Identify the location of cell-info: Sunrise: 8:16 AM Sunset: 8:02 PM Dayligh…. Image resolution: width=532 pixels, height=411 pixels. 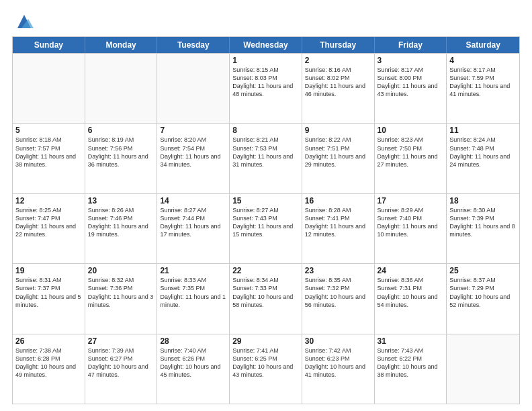
(339, 82).